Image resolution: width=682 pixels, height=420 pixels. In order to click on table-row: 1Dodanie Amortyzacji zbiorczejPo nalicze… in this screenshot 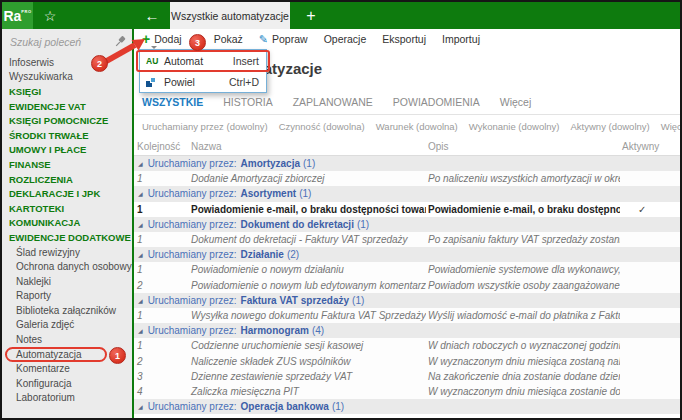, I will do `click(408, 178)`.